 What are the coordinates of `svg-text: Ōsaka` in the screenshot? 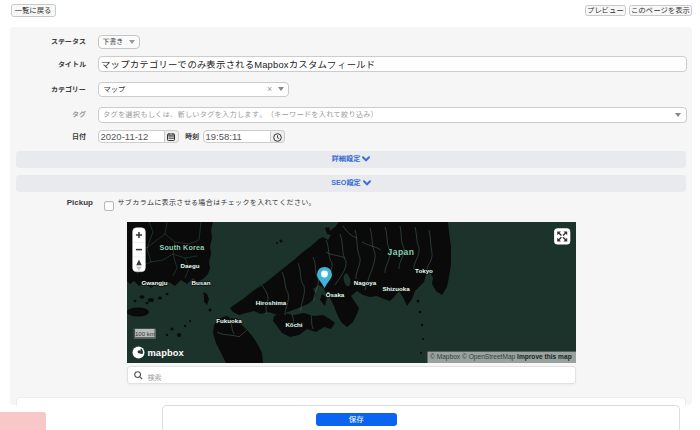 It's located at (336, 294).